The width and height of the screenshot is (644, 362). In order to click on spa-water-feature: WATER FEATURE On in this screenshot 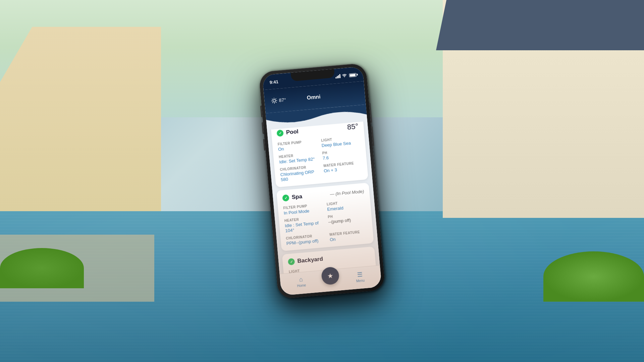, I will do `click(349, 236)`.